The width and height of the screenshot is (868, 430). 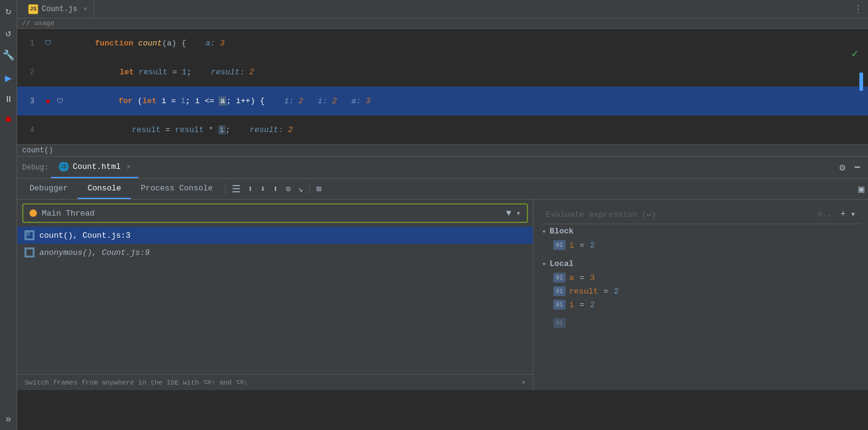 I want to click on tab-process-console: Process Console, so click(x=177, y=189).